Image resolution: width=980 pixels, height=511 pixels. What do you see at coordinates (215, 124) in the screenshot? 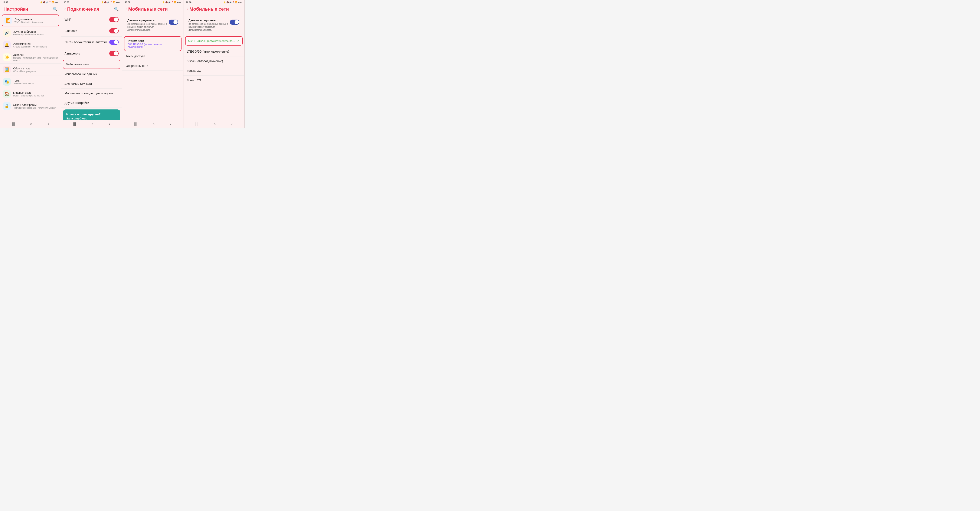
I see `nav-home-btn-4: ○` at bounding box center [215, 124].